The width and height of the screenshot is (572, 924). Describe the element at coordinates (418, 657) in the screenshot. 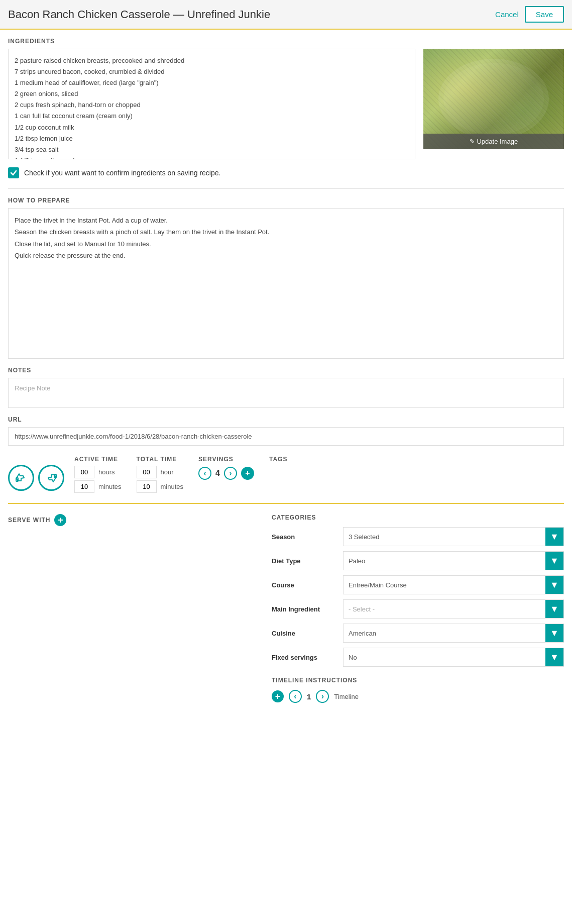

I see `category-row-fixed-servings: Fixed servings No ▼` at that location.